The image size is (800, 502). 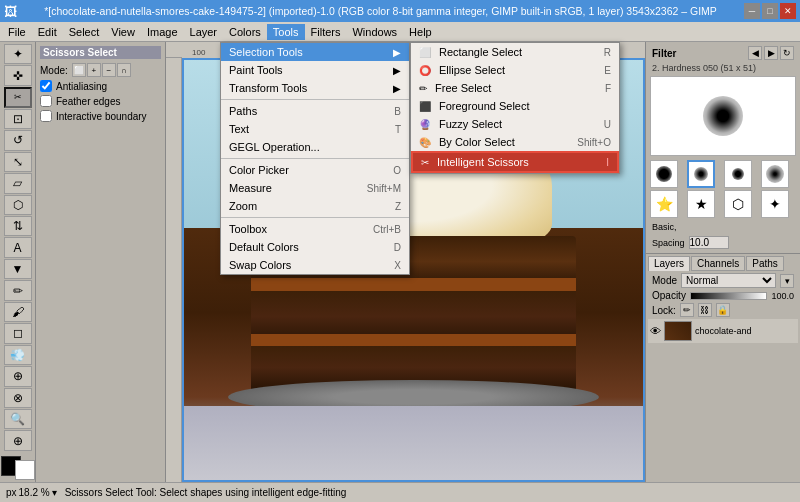 What do you see at coordinates (787, 53) in the screenshot?
I see `brush-refresh-btn: ↻` at bounding box center [787, 53].